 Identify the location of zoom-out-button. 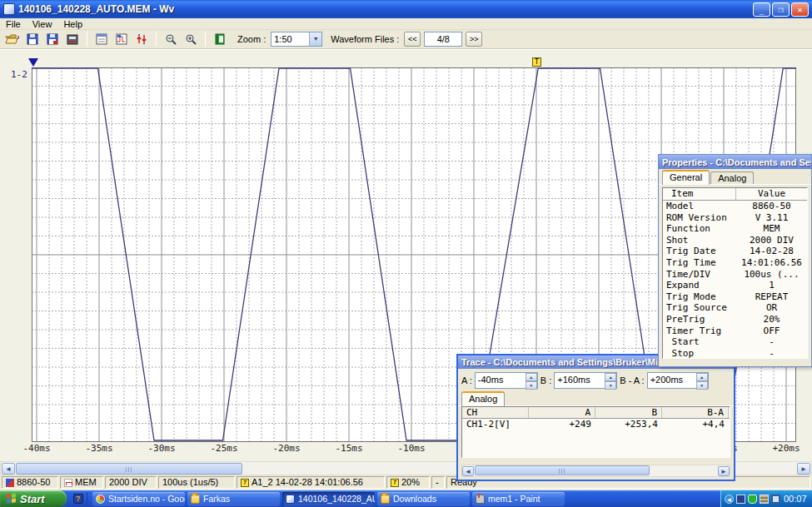
(171, 39).